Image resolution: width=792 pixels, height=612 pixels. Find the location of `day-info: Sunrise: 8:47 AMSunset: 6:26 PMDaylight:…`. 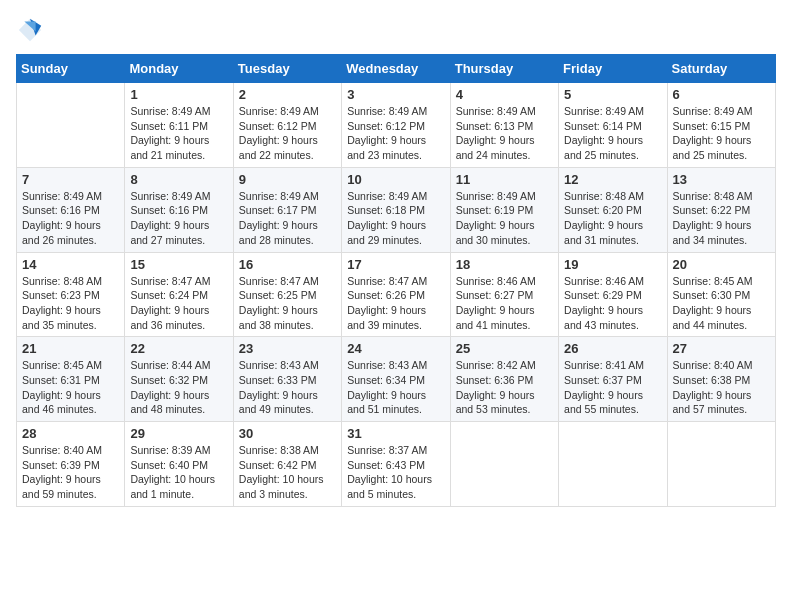

day-info: Sunrise: 8:47 AMSunset: 6:26 PMDaylight:… is located at coordinates (396, 304).